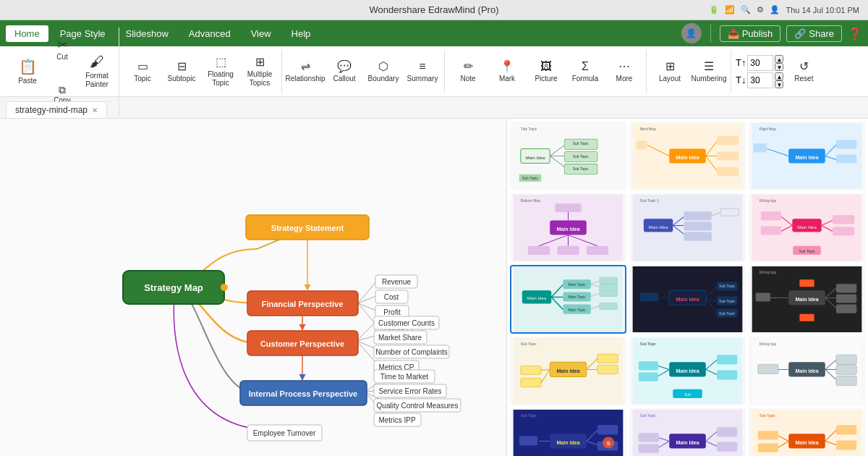  What do you see at coordinates (807, 227) in the screenshot?
I see `template-card-6: Main Idea Killing App Sub Topic` at bounding box center [807, 227].